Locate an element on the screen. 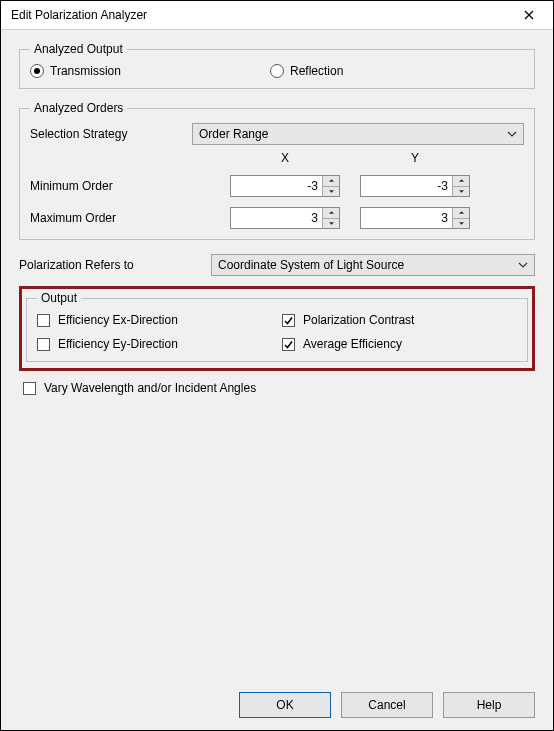 The width and height of the screenshot is (554, 731). efficiency-ex-label: Efficiency Ex-Direction is located at coordinates (118, 320).